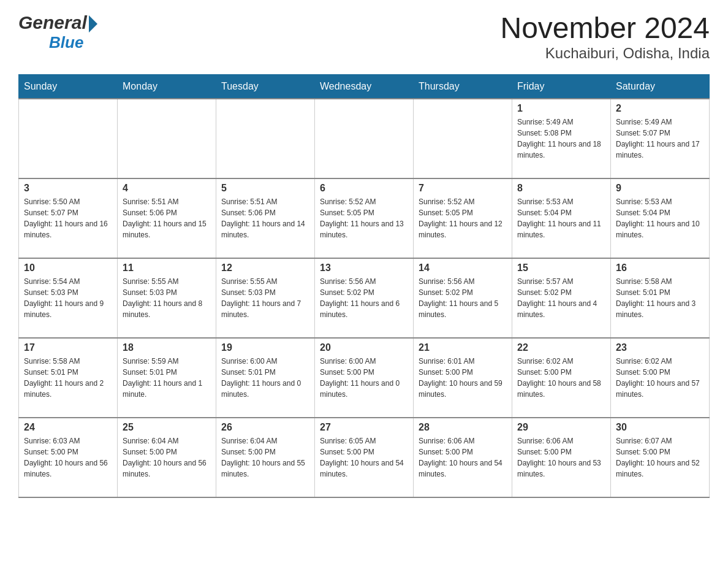  I want to click on page-header: General Blue November 2024 Kuchaiburi, O…, so click(364, 37).